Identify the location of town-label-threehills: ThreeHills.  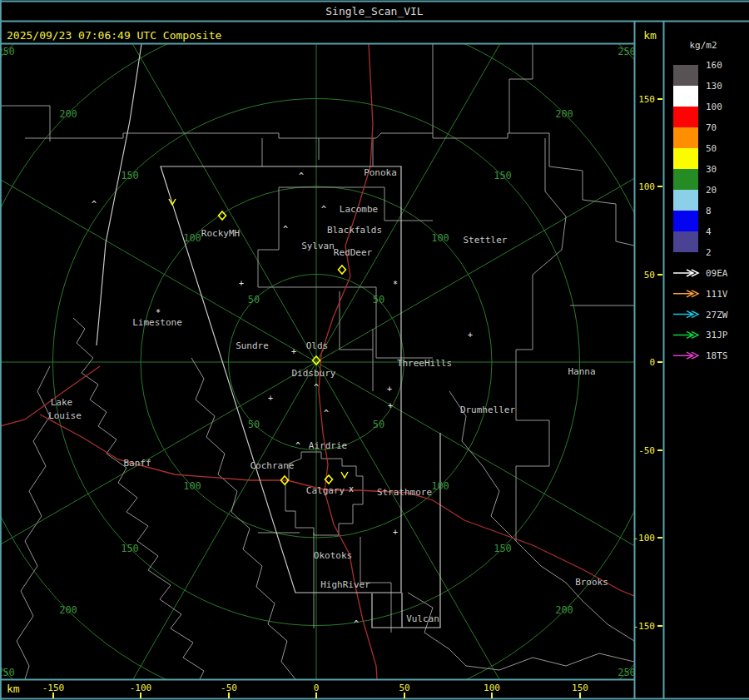
(424, 363).